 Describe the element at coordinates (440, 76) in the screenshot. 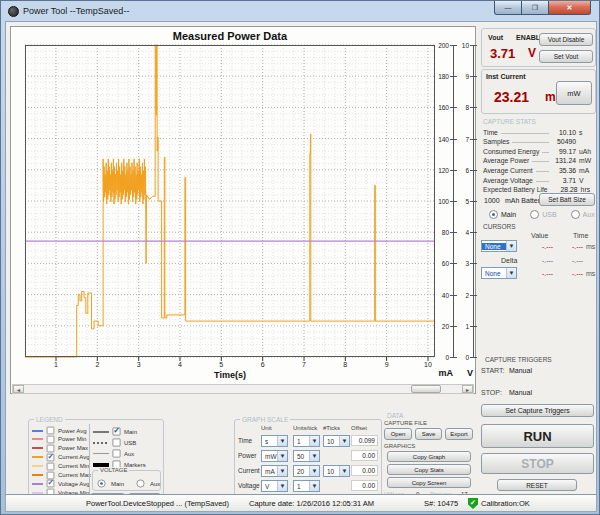

I see `ruler-tick-label: 180` at that location.